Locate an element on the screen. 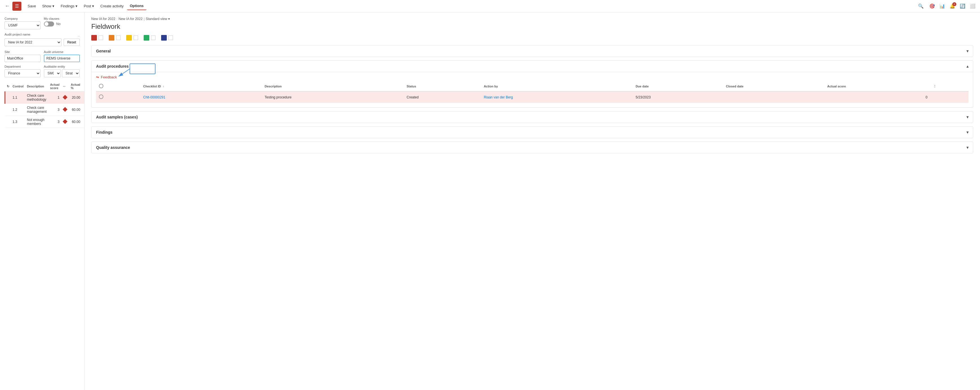 Image resolution: width=980 pixels, height=390 pixels. proc-col-actual-score: Actual score is located at coordinates (877, 86).